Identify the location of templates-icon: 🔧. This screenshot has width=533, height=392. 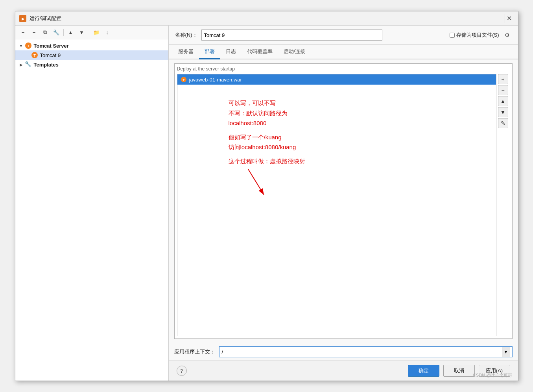
(28, 65).